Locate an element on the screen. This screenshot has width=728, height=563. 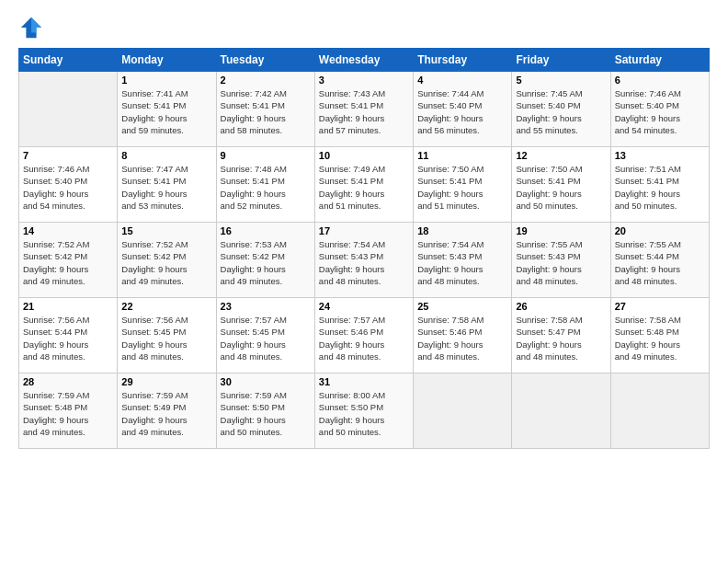
day-info: Sunrise: 7:55 AM Sunset: 5:44 PM Dayligh… is located at coordinates (660, 263).